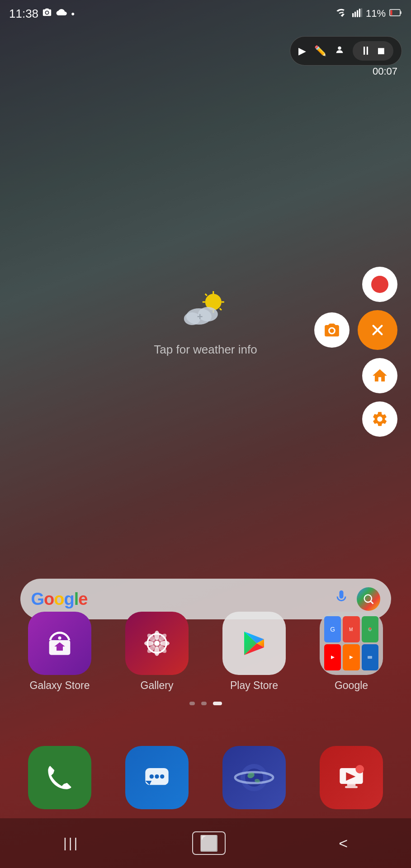  What do you see at coordinates (60, 778) in the screenshot?
I see `phone-icon` at bounding box center [60, 778].